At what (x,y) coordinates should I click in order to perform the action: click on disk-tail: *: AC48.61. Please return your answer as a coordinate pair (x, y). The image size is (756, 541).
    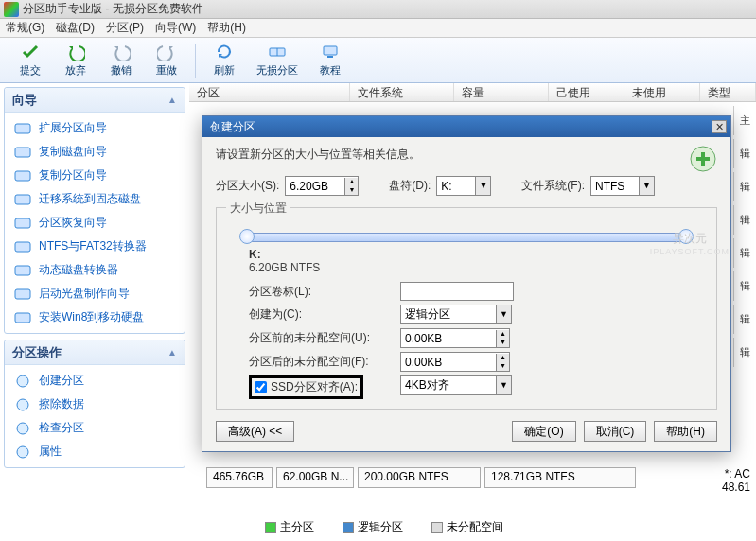
    Looking at the image, I should click on (739, 478).